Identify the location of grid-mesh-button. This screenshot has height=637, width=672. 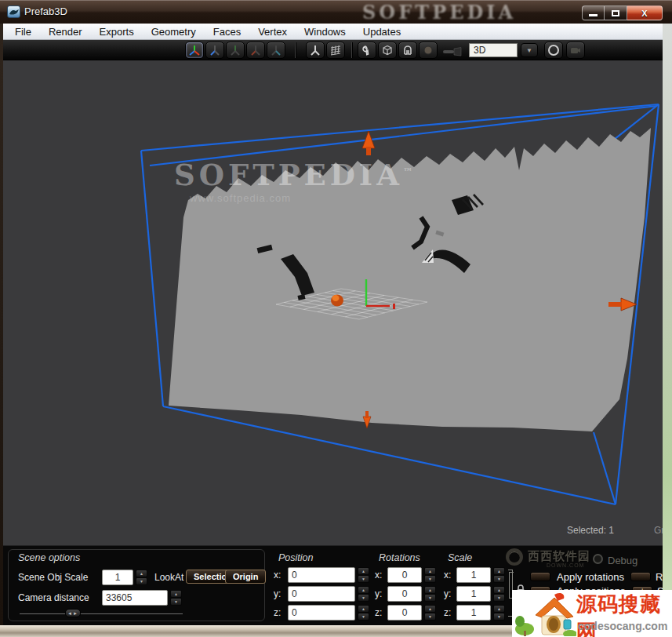
(336, 50).